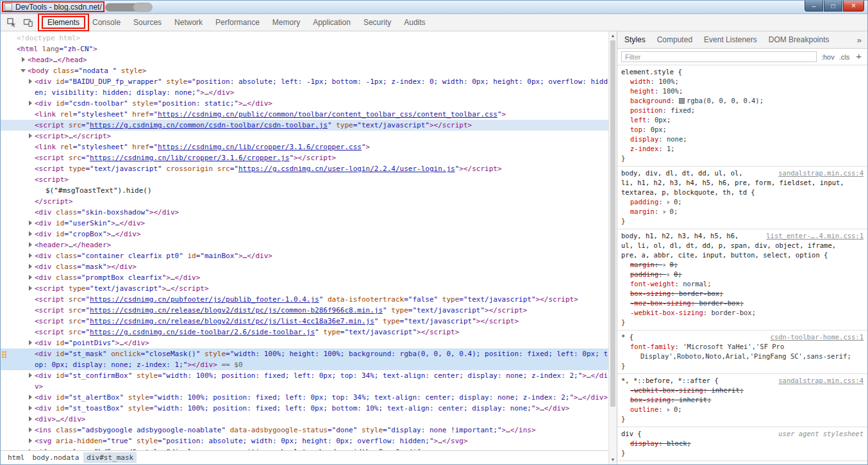  Describe the element at coordinates (305, 300) in the screenshot. I see `dom-node: <script src="https://csdnimg.cn/pubfoote…` at that location.